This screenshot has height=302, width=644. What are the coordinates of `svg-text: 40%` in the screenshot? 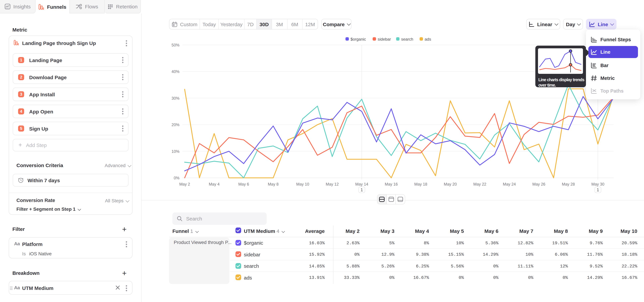 It's located at (176, 72).